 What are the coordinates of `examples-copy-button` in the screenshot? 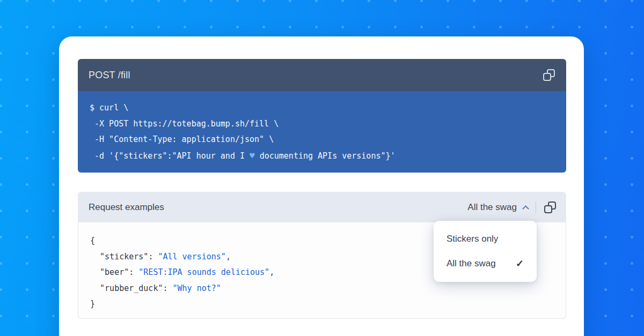 It's located at (550, 207).